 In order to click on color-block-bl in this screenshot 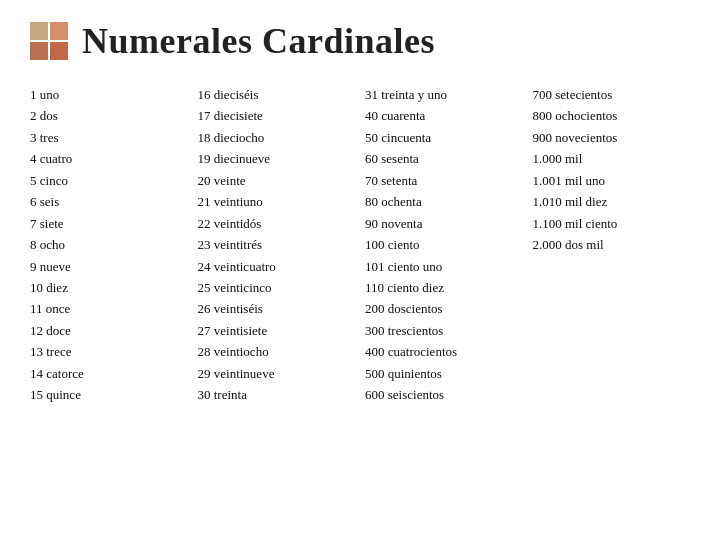, I will do `click(39, 51)`.